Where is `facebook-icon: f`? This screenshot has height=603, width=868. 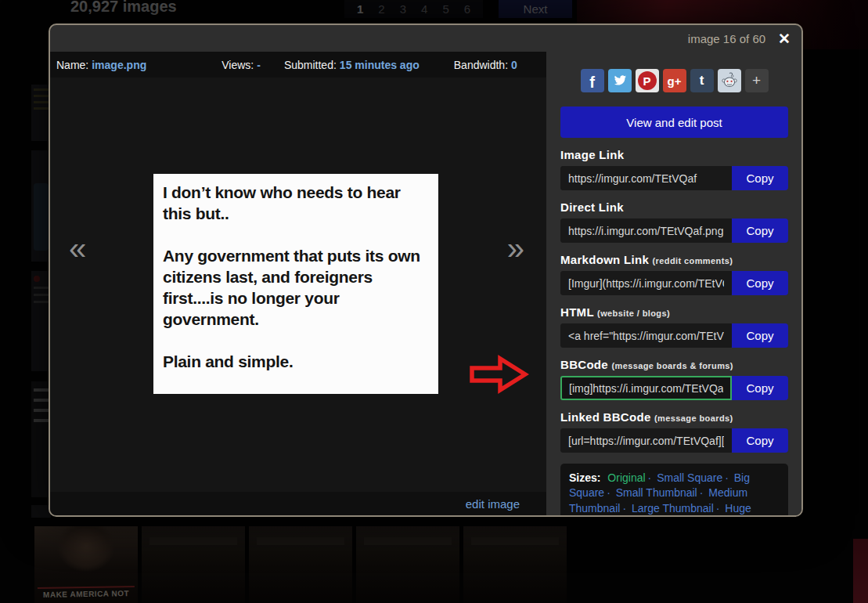
facebook-icon: f is located at coordinates (592, 81).